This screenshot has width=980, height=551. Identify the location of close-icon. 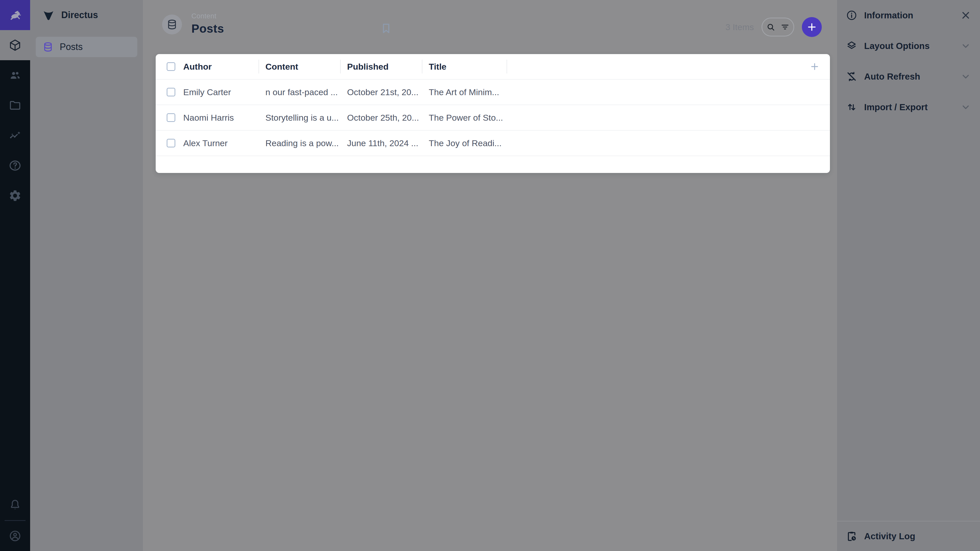
(966, 15).